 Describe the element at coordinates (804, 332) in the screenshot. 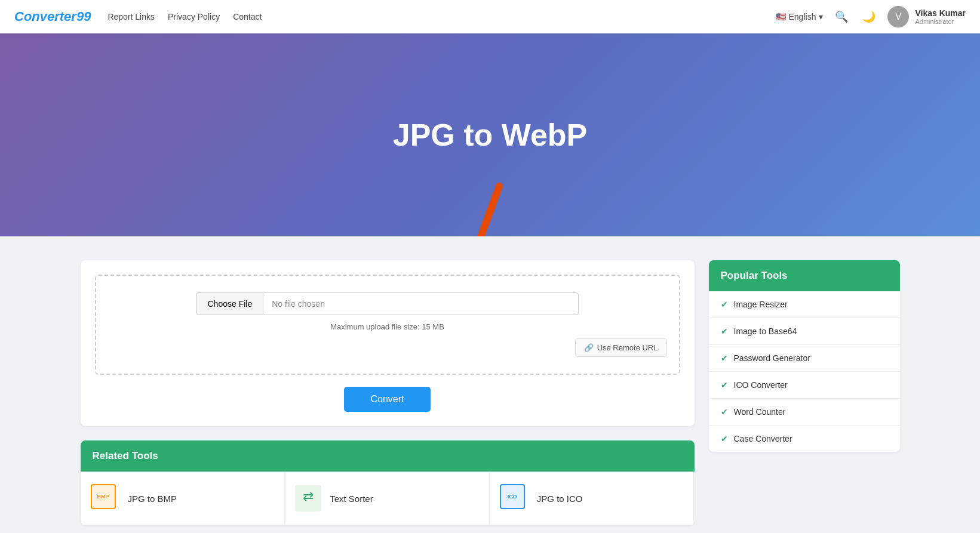

I see `popular-tool-image-to-base64: ✔ Image to Base64` at that location.